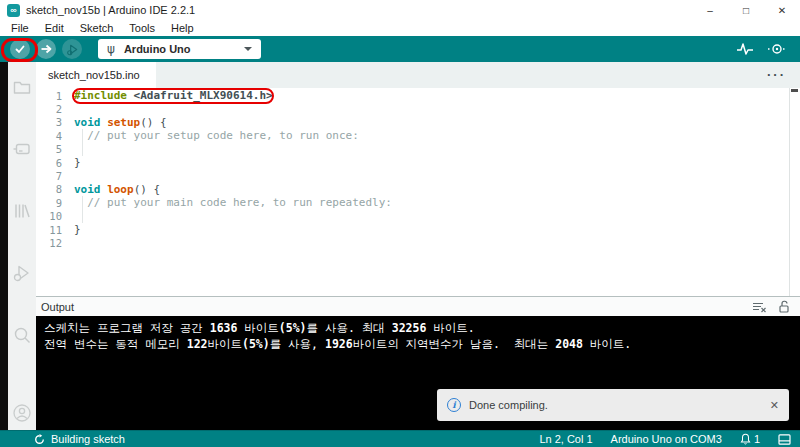 This screenshot has width=800, height=447. What do you see at coordinates (776, 75) in the screenshot?
I see `tab-overflow-menu: ···` at bounding box center [776, 75].